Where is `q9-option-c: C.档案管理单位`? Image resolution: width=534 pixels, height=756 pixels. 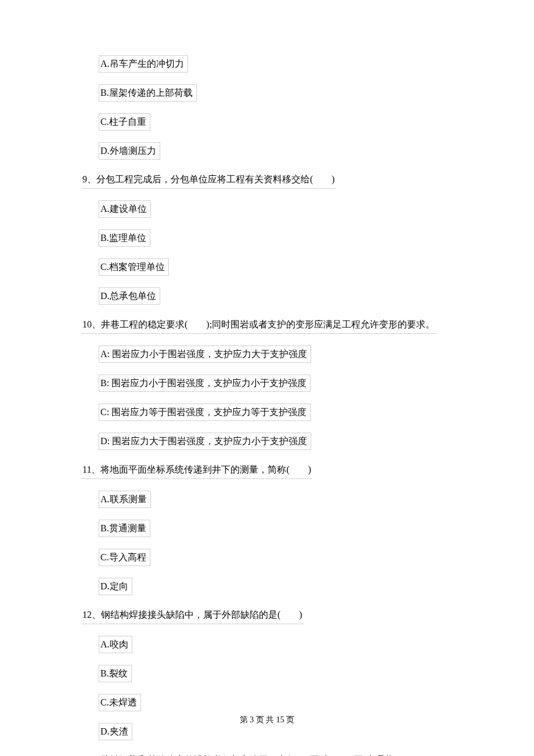 q9-option-c: C.档案管理单位 is located at coordinates (134, 267).